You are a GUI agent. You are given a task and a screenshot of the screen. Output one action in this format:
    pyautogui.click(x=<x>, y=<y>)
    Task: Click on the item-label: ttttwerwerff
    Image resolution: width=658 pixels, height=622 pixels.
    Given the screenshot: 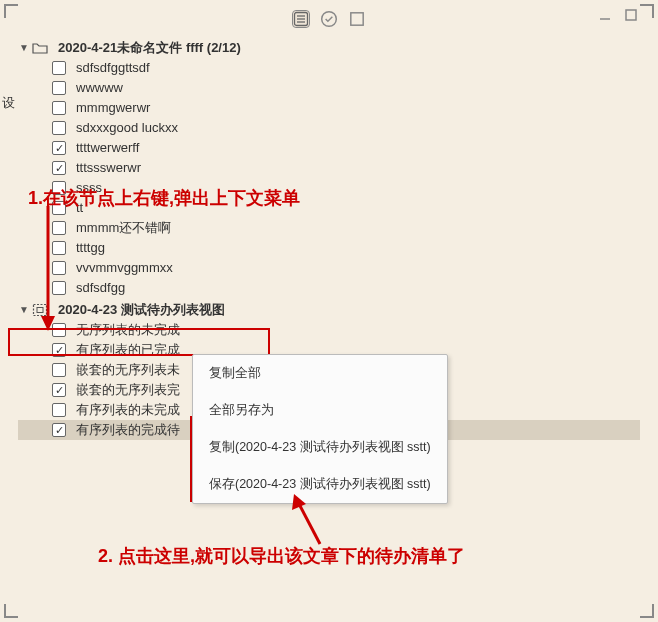 What is the action you would take?
    pyautogui.click(x=108, y=148)
    